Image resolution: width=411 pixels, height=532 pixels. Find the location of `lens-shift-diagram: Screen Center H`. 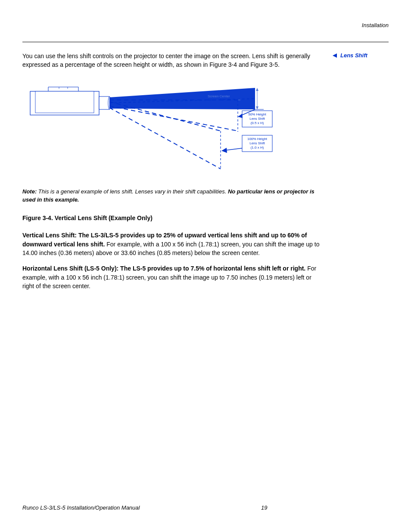

lens-shift-diagram: Screen Center H is located at coordinates (173, 129).